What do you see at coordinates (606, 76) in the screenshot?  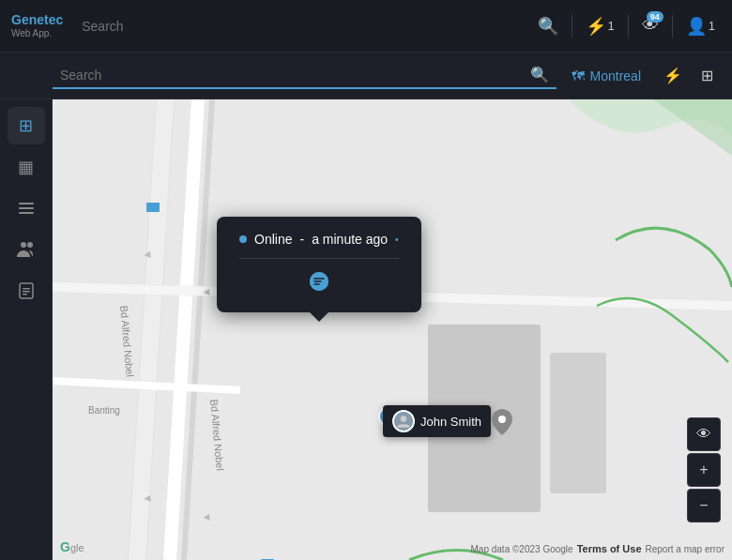 I see `map-city-selector: 🗺 Montreal` at bounding box center [606, 76].